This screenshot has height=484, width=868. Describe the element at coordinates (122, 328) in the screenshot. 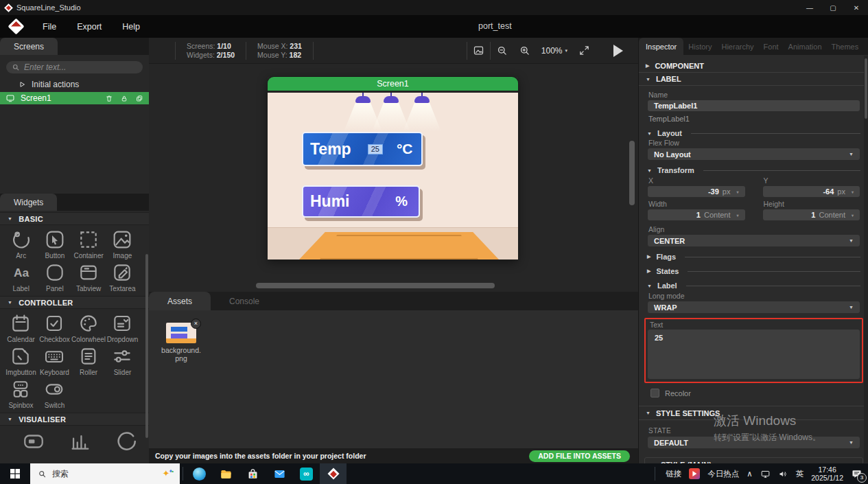

I see `widget-dropdown: Dropdown` at that location.